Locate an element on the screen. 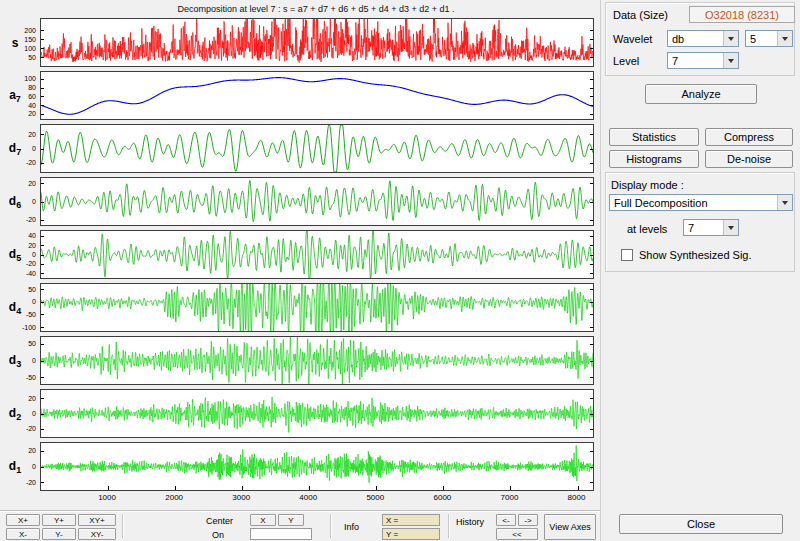 The height and width of the screenshot is (541, 800). zoom-x-minus-button: X- is located at coordinates (23, 534).